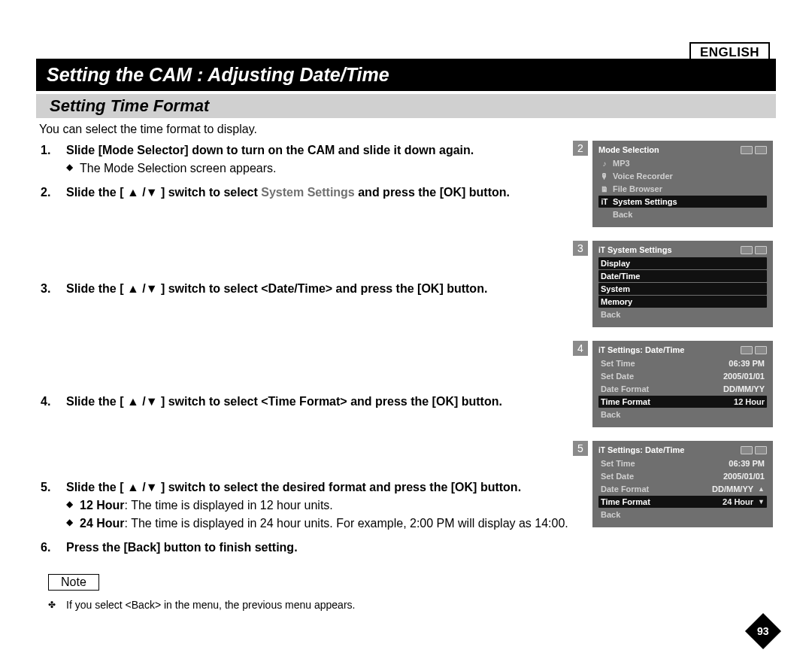 This screenshot has width=812, height=662. What do you see at coordinates (683, 484) in the screenshot?
I see `screen-block-5: 5 iT Settings: Date/Time Set Time06:39 P…` at bounding box center [683, 484].